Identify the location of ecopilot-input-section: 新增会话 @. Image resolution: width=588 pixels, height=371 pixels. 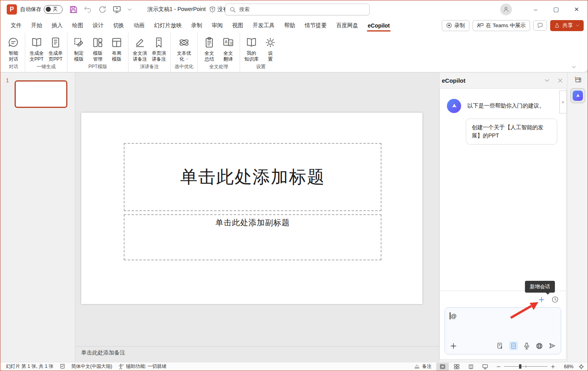
(503, 325).